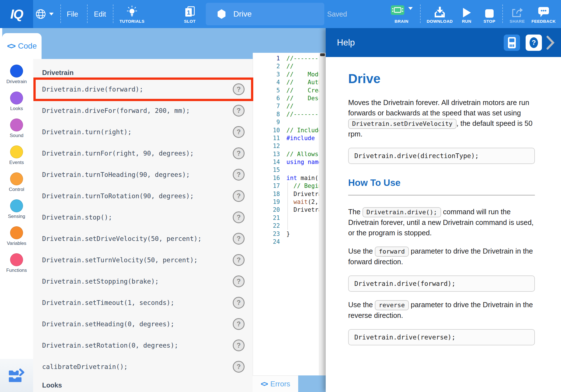  Describe the element at coordinates (143, 303) in the screenshot. I see `command-row: Drivetrain.setTimeout(1, seconds);?` at that location.